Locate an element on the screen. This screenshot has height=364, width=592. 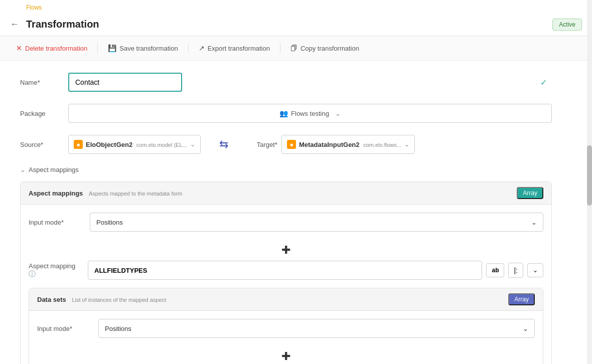
target-label: Target* is located at coordinates (267, 144).